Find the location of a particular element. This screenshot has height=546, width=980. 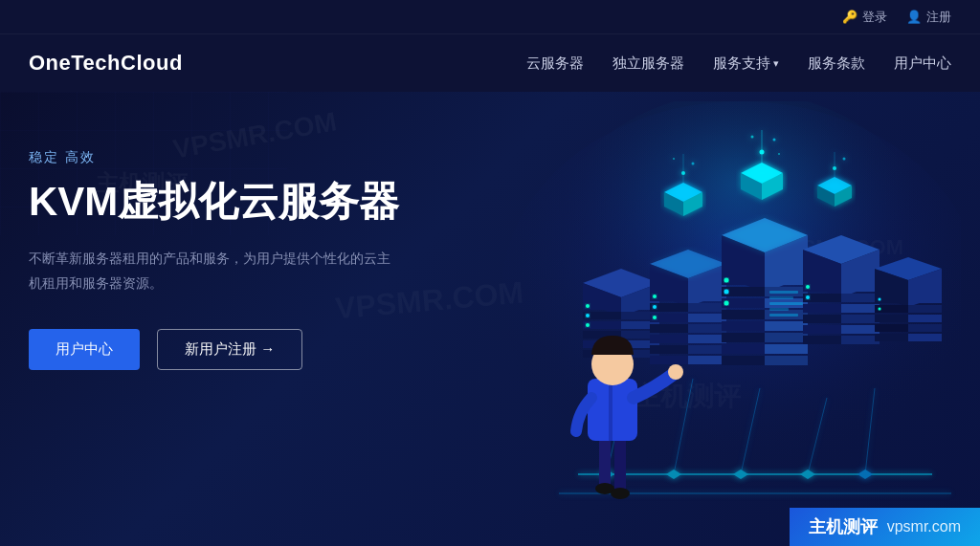

register-link: 👤 注册 is located at coordinates (928, 17).